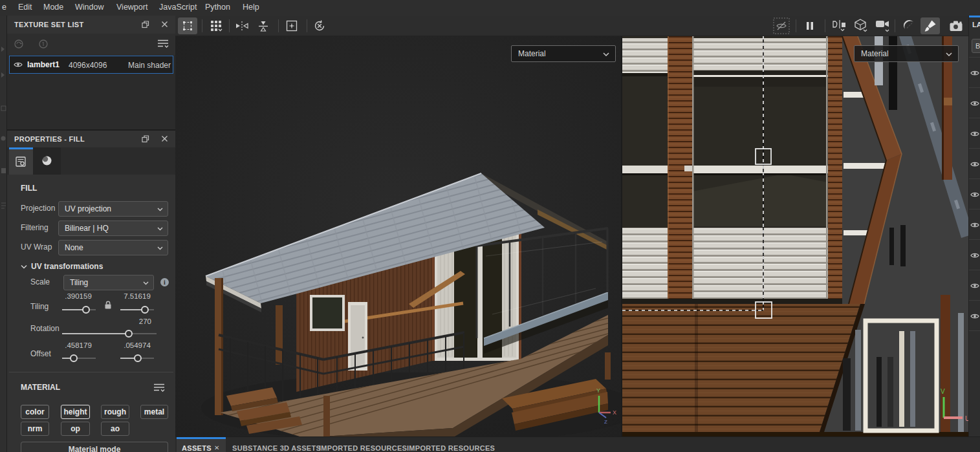 This screenshot has height=452, width=980. Describe the element at coordinates (217, 447) in the screenshot. I see `close-tab-icon: ✕` at that location.